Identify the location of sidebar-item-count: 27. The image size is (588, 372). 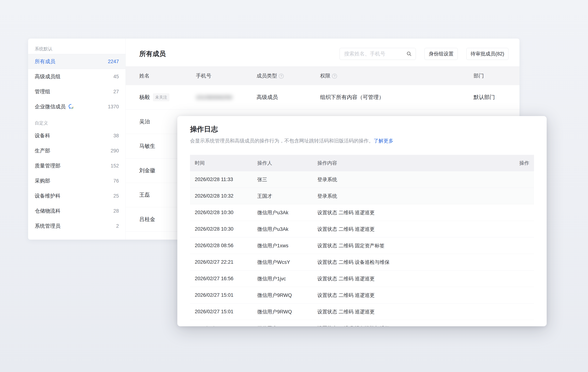
(116, 92).